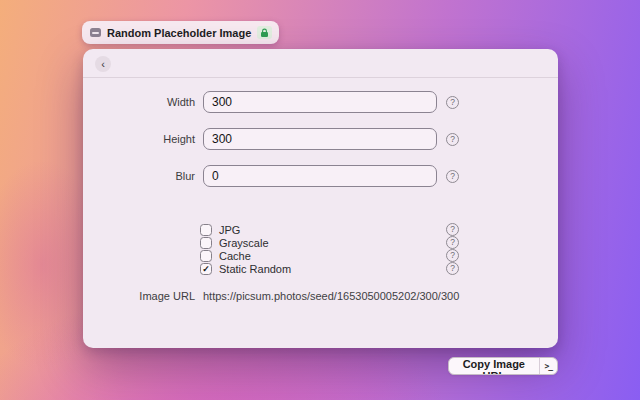  I want to click on jpg-label: JPG, so click(230, 230).